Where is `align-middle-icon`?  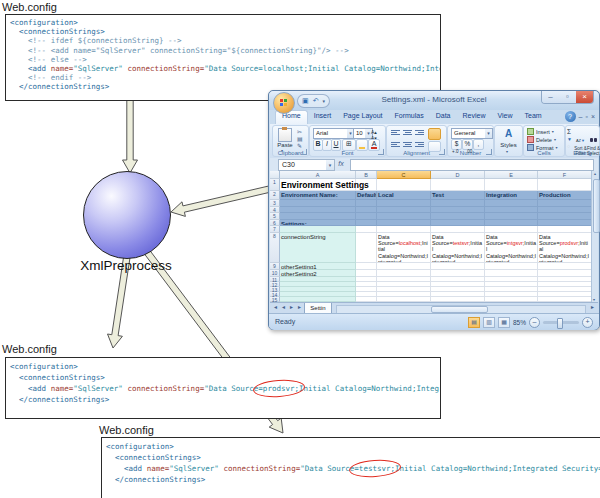 align-middle-icon is located at coordinates (408, 133).